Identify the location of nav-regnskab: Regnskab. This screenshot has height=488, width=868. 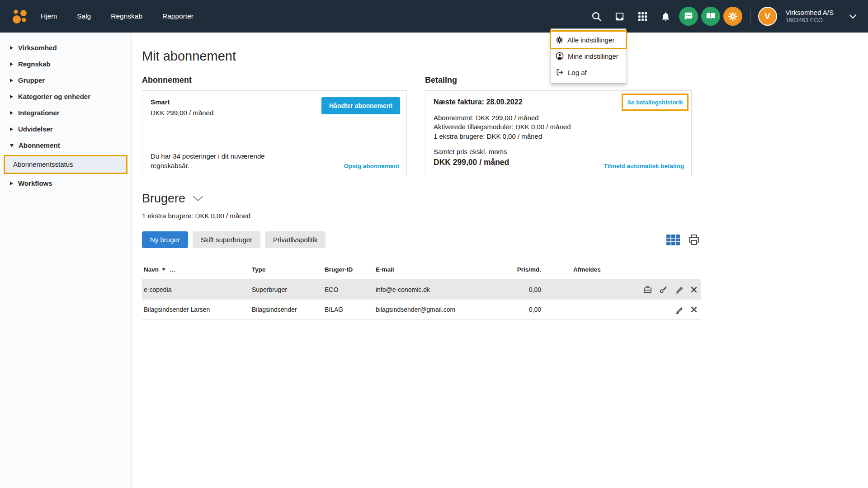
(127, 16).